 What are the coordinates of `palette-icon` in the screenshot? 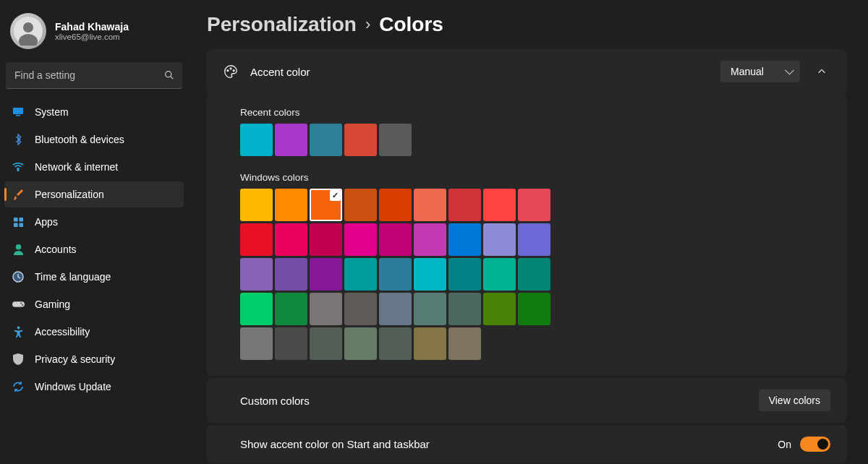 It's located at (231, 72).